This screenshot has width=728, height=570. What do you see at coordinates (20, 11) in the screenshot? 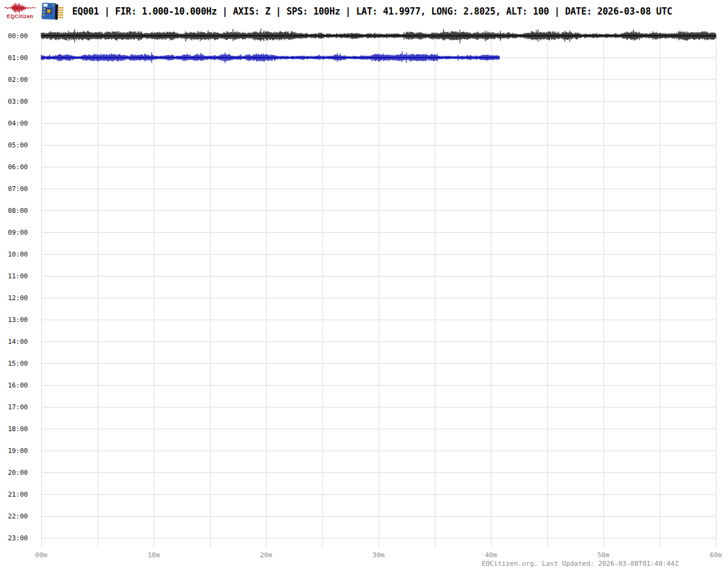
I see `eqcitizen-logo: EQCitizen` at bounding box center [20, 11].